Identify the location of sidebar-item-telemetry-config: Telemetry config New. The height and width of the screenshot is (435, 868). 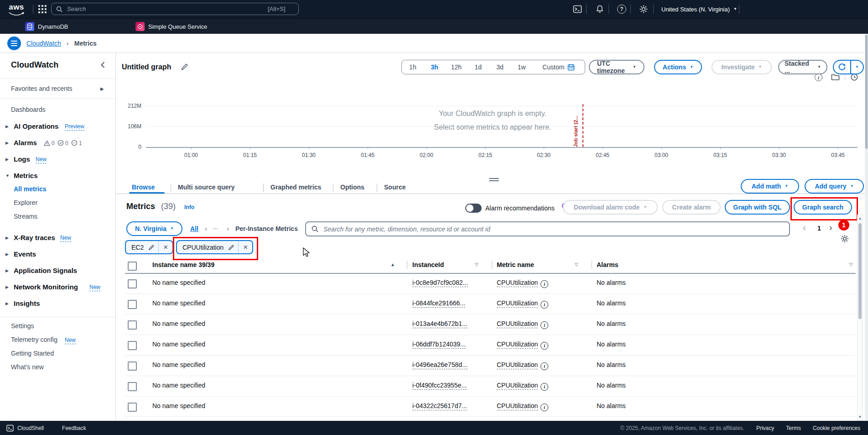
(58, 341).